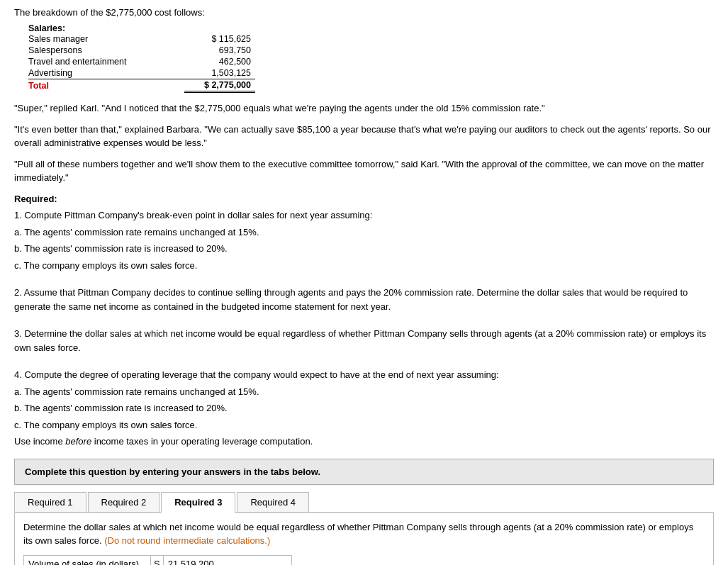 This screenshot has height=565, width=728. I want to click on paragraph-2: "It's even better than that," explained …, so click(364, 136).